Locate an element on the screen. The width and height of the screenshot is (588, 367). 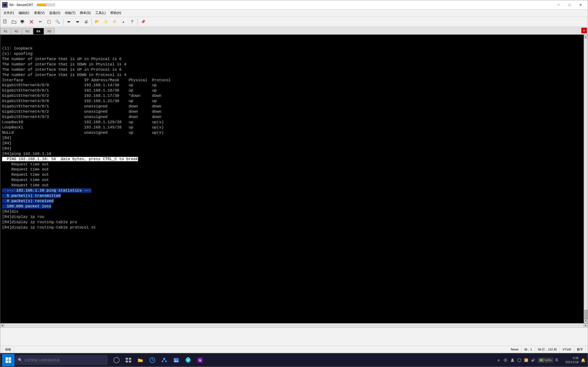
menu-tools: 工具(L) is located at coordinates (101, 13).